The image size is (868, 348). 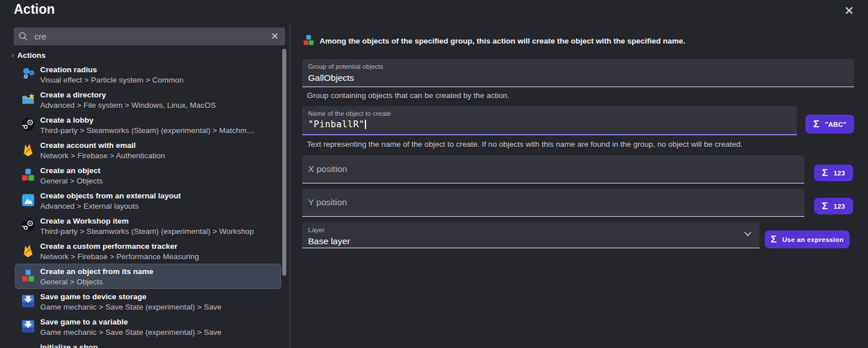 What do you see at coordinates (365, 124) in the screenshot?
I see `text-caret` at bounding box center [365, 124].